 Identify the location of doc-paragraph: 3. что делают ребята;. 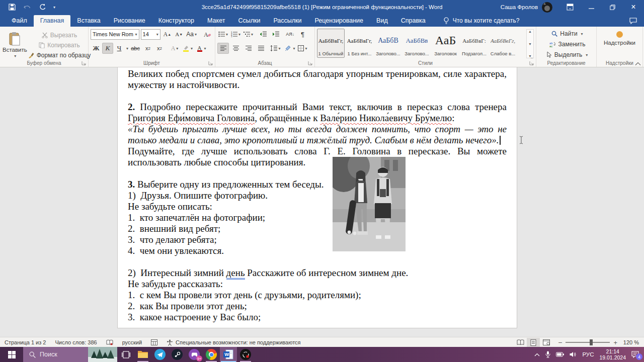
(317, 240).